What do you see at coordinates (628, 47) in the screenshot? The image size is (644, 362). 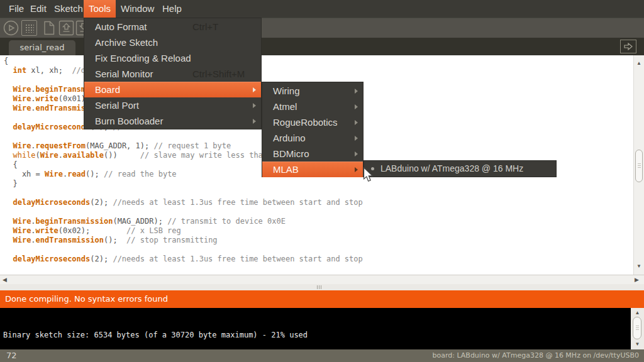 I see `tab-menu-button` at bounding box center [628, 47].